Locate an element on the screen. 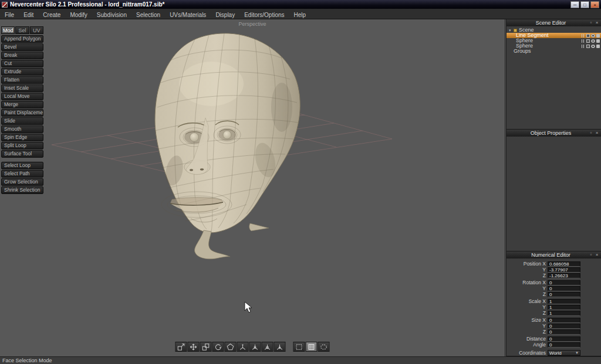 The height and width of the screenshot is (364, 601). numeric-field-label: Angle is located at coordinates (527, 345).